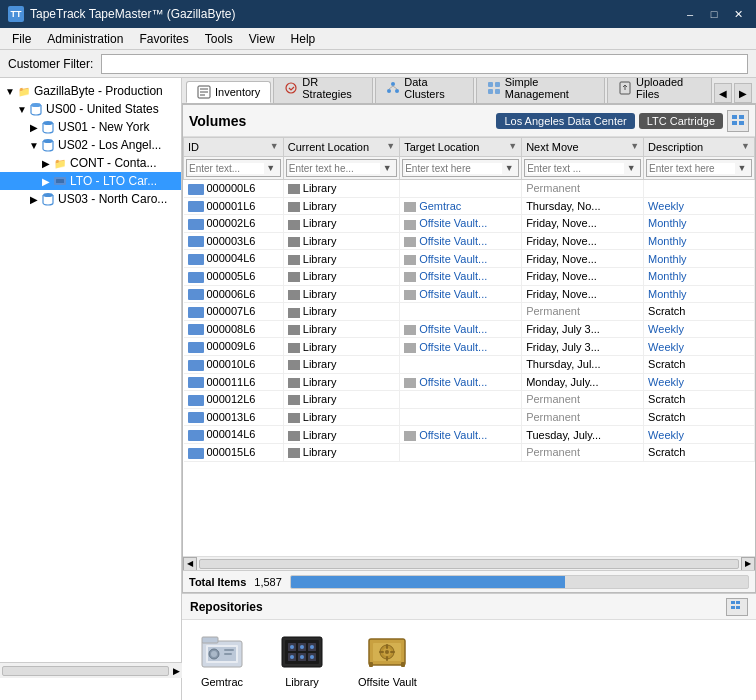 This screenshot has height=700, width=756. What do you see at coordinates (304, 39) in the screenshot?
I see `menu-help: Help` at bounding box center [304, 39].